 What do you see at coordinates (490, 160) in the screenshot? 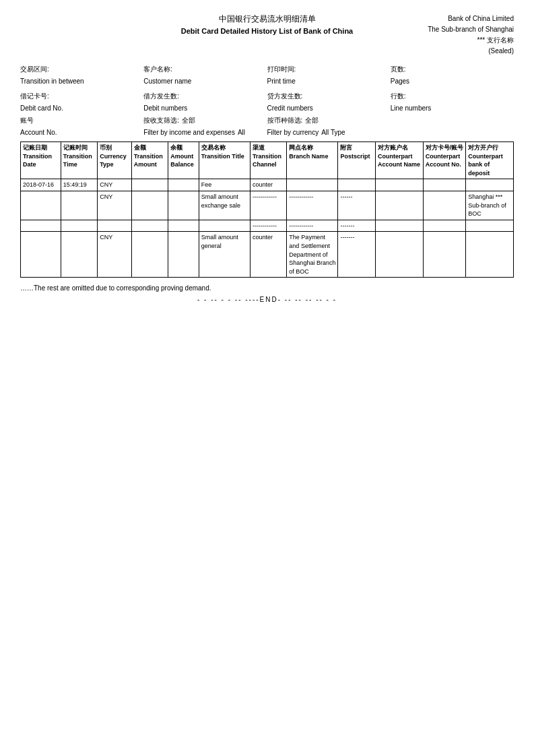
I see `th-counterpart-bank: 对方开户行 Counterpart bank of deposit` at bounding box center [490, 160].